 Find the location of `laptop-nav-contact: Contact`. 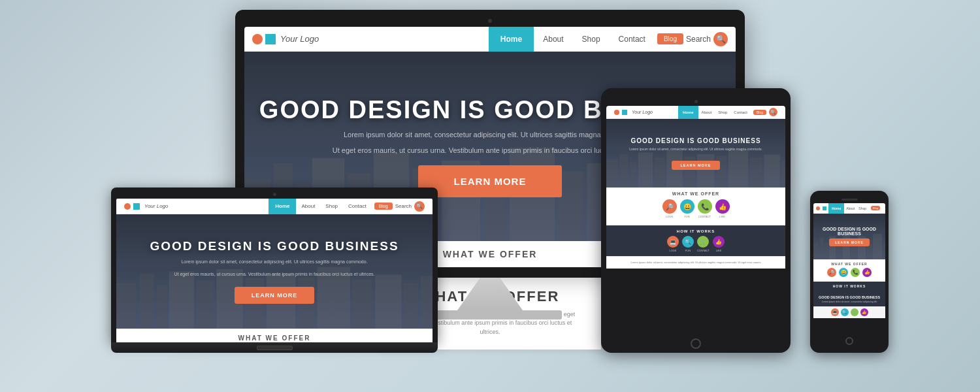

laptop-nav-contact: Contact is located at coordinates (357, 206).